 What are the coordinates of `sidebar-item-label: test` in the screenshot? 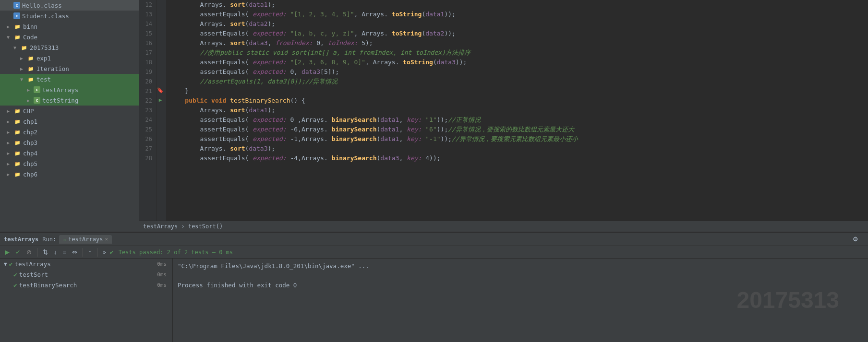 It's located at (44, 80).